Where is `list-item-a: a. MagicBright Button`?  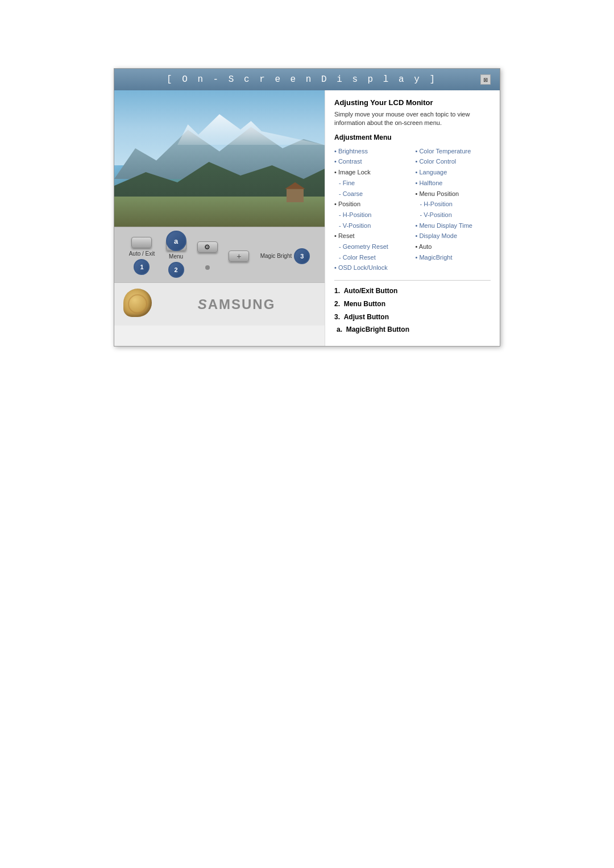 list-item-a: a. MagicBright Button is located at coordinates (413, 329).